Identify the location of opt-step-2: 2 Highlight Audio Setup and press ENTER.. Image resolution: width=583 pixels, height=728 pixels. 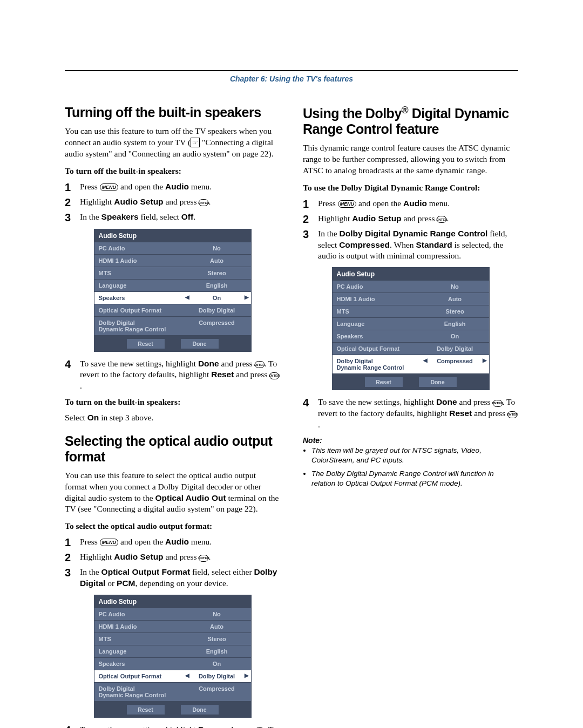
(173, 557).